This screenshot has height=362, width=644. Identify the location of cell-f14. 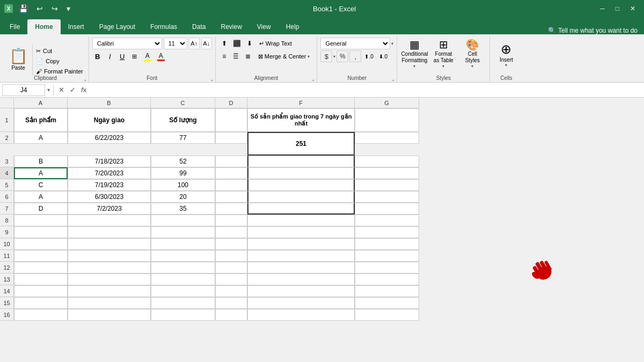
(301, 291).